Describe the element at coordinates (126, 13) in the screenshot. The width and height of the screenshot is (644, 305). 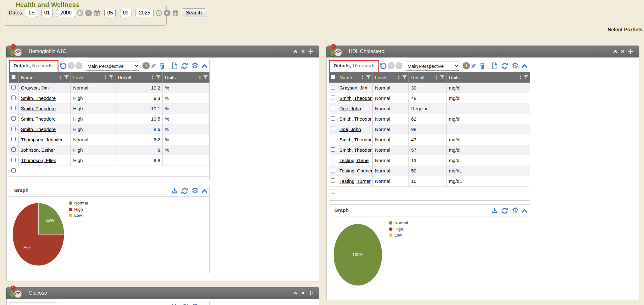
I see `to-day-field` at that location.